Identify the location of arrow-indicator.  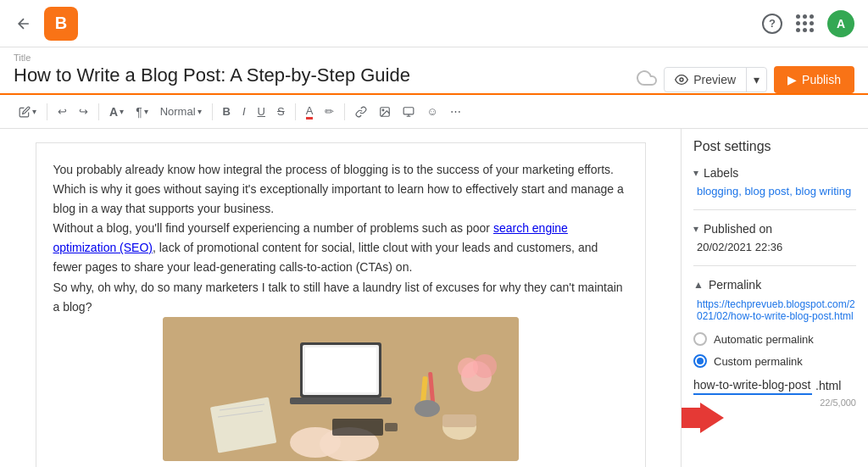
(703, 421).